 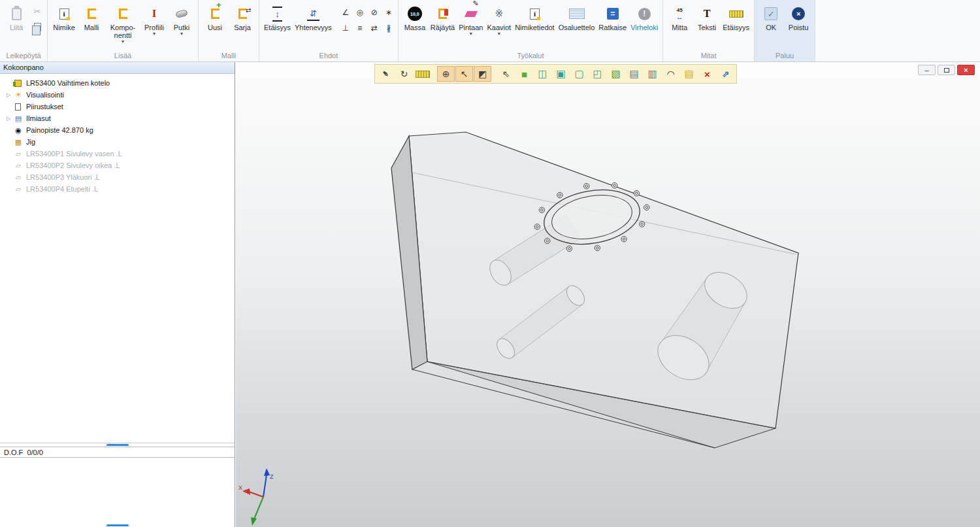 What do you see at coordinates (118, 452) in the screenshot?
I see `dof-status: D.O.F 0/0/0` at bounding box center [118, 452].